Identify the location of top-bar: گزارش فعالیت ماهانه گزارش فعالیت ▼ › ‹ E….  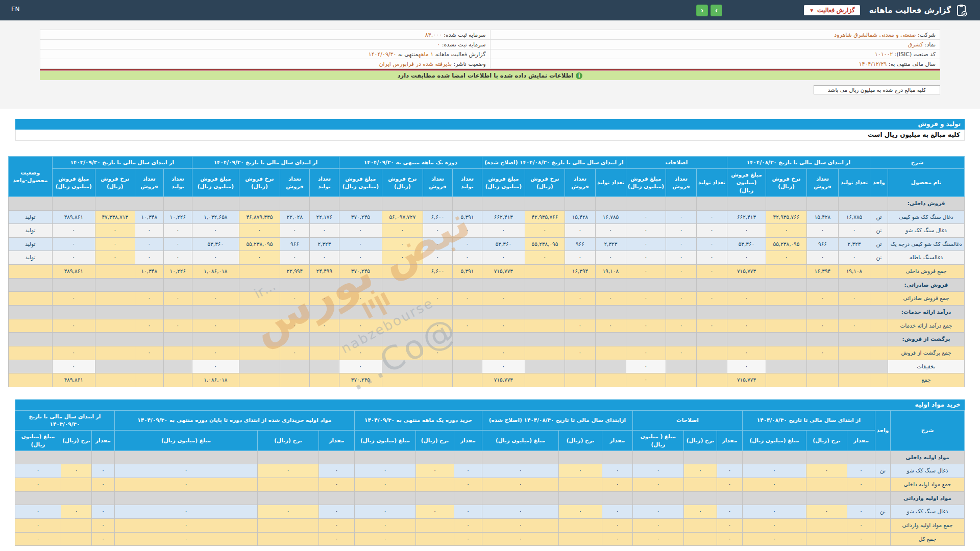
(490, 10).